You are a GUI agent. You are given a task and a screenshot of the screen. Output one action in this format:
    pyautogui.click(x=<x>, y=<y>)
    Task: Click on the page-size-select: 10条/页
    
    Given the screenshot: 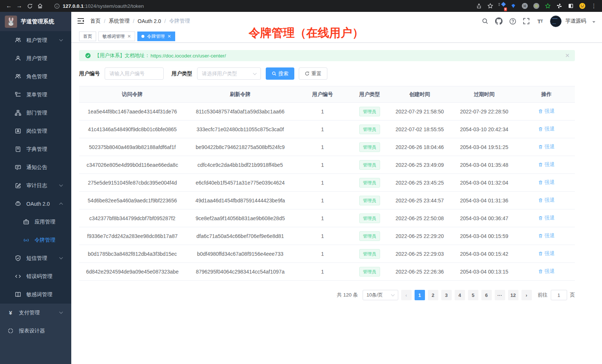 What is the action you would take?
    pyautogui.click(x=380, y=295)
    